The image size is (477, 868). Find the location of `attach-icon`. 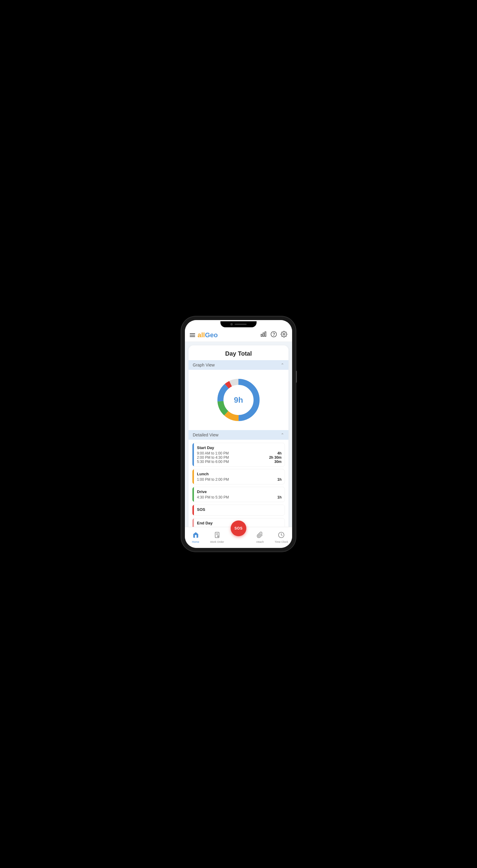

attach-icon is located at coordinates (260, 536).